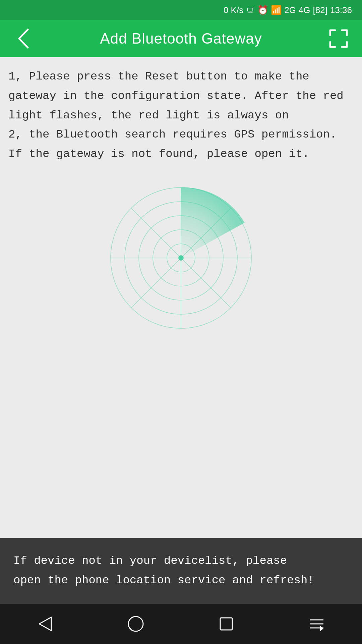 The image size is (362, 644). I want to click on instruction-line4: 2, the Bluetooth search requires GPS per…, so click(172, 135).